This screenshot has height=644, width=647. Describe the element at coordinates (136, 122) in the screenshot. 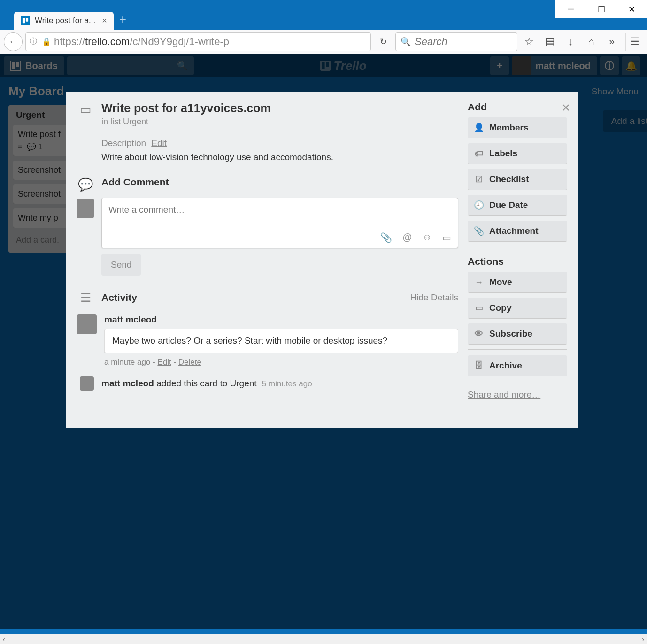

I see `list-link: Urgent` at that location.